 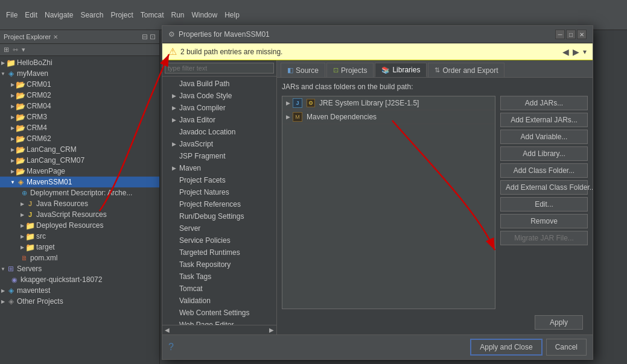 I want to click on nav-item-Maven: ▶ Maven, so click(x=220, y=168).